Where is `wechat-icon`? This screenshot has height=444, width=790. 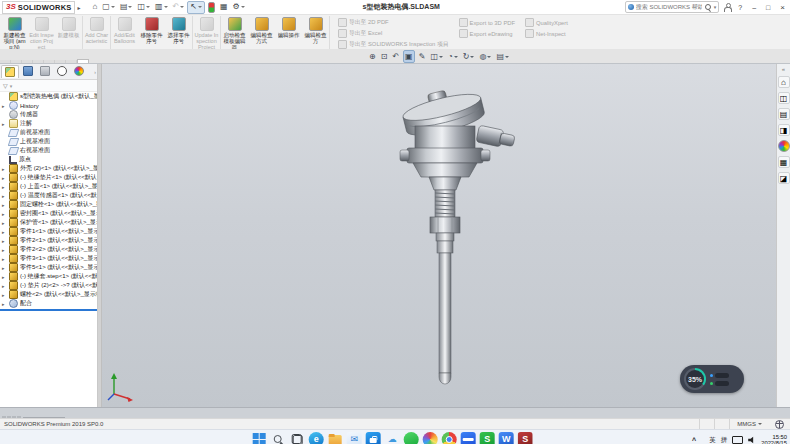
wechat-icon is located at coordinates (412, 438).